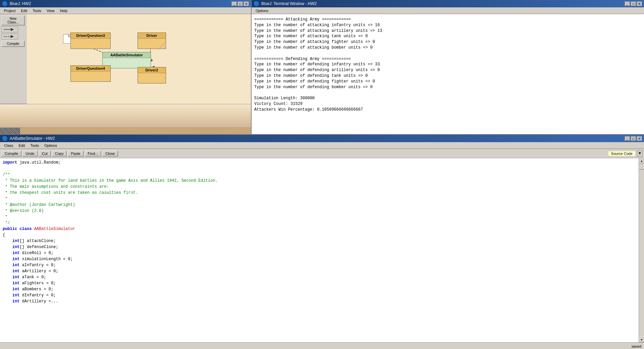 The image size is (644, 349). Describe the element at coordinates (317, 64) in the screenshot. I see `terminal-line-8: Type in the number of defending infantry…` at that location.